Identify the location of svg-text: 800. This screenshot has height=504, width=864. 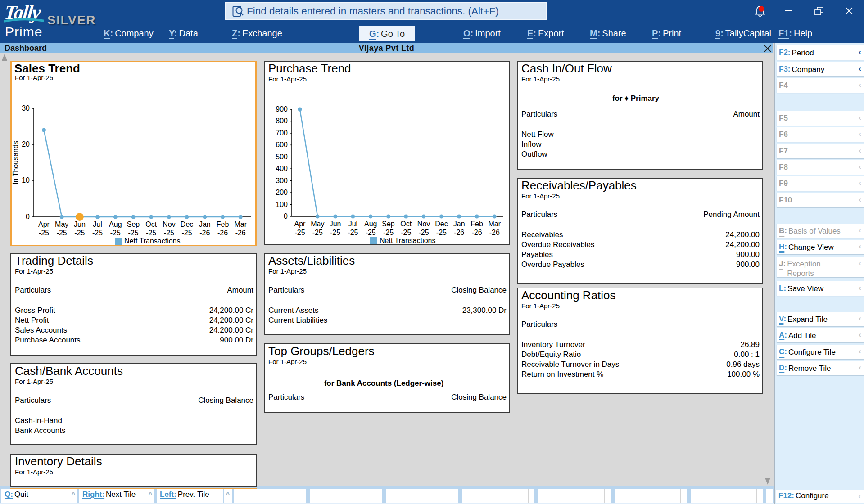
(282, 121).